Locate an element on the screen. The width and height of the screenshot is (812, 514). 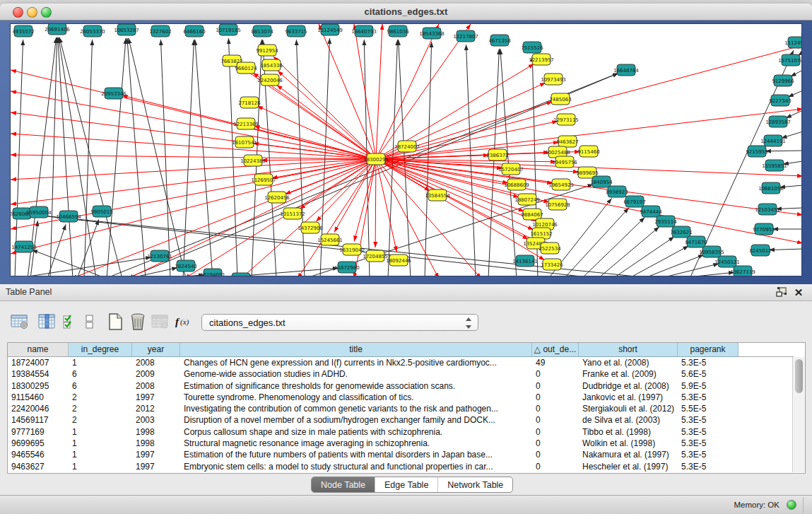
graph-node: 13627119 is located at coordinates (743, 271).